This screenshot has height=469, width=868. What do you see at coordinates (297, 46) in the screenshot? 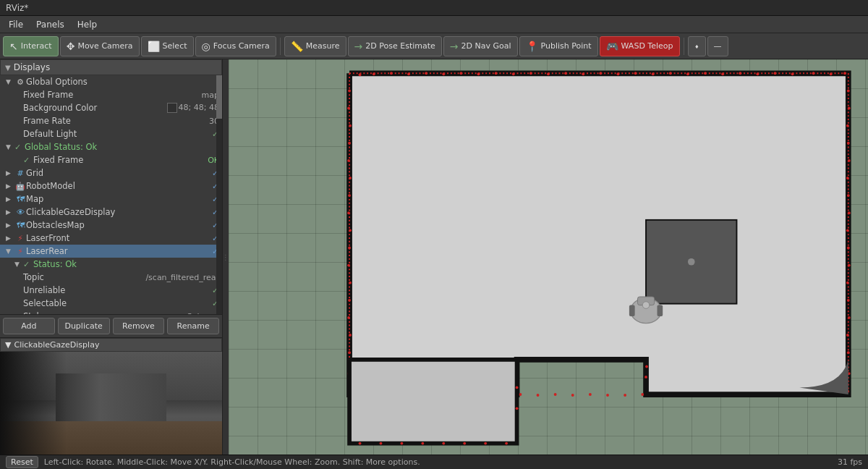
I see `measure-icon: 📏` at bounding box center [297, 46].